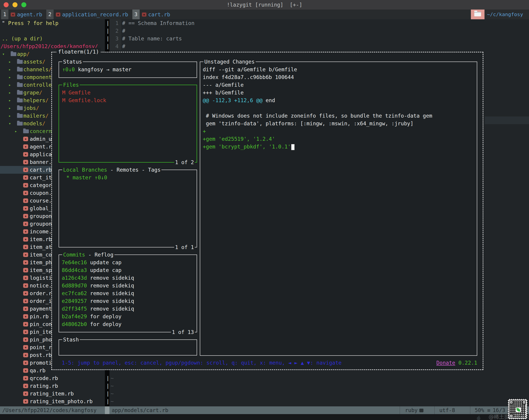 The width and height of the screenshot is (529, 420). Describe the element at coordinates (41, 262) in the screenshot. I see `tree-item-label: item_ph` at that location.